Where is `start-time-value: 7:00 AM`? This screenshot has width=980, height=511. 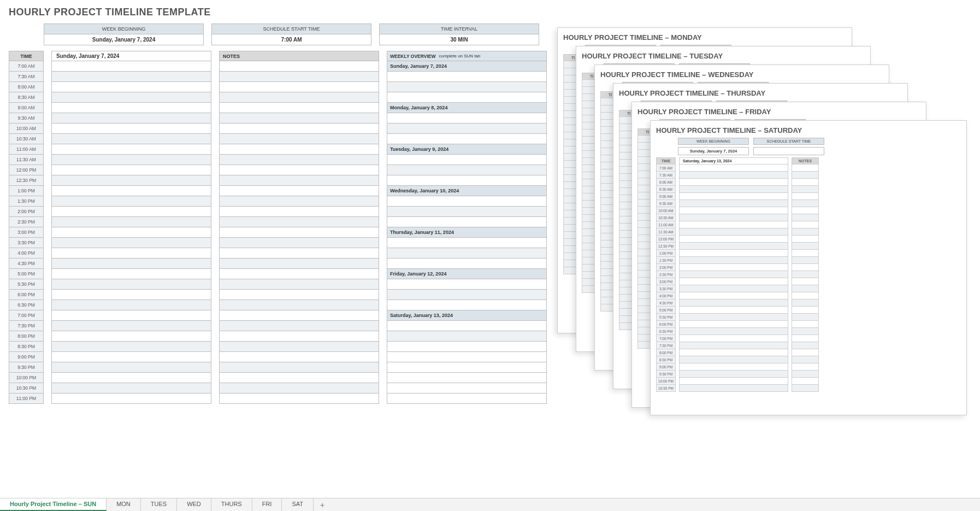 start-time-value: 7:00 AM is located at coordinates (292, 39).